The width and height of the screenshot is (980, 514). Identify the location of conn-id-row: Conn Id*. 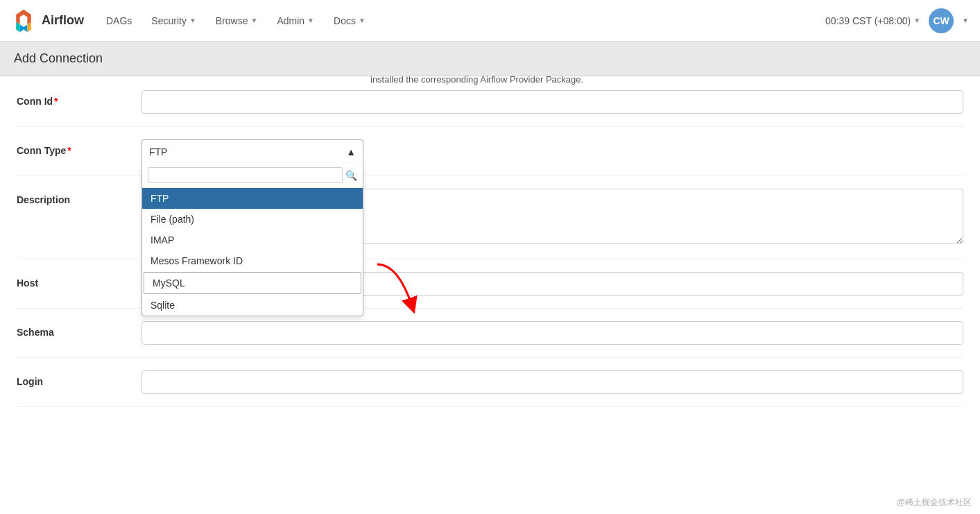
(490, 108).